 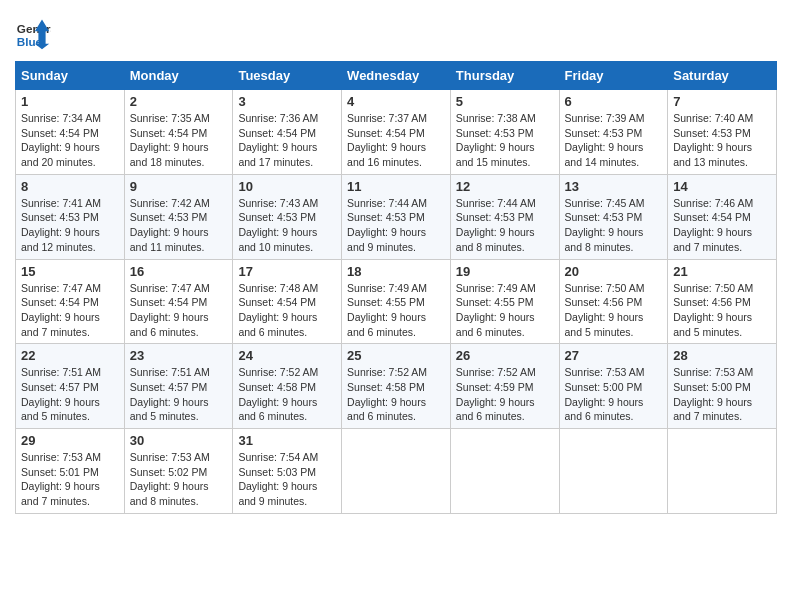 What do you see at coordinates (396, 386) in the screenshot?
I see `calendar-week-row: 22 Sunrise: 7:51 AM Sunset: 4:57 PM Dayl…` at bounding box center [396, 386].